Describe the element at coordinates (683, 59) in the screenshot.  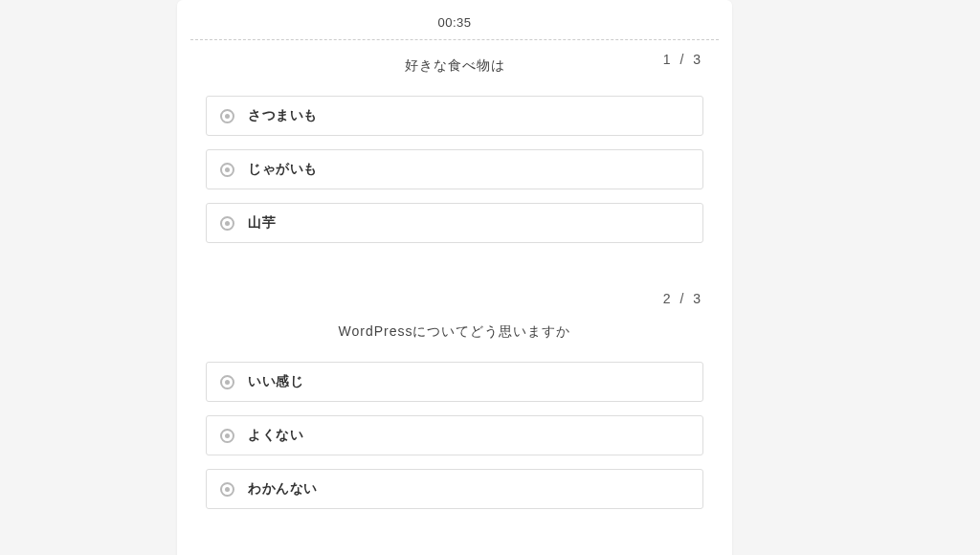
I see `question-counter: 1 / 3` at that location.